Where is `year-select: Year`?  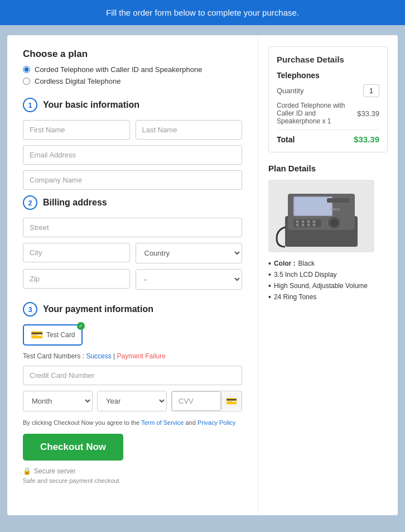 year-select: Year is located at coordinates (132, 401).